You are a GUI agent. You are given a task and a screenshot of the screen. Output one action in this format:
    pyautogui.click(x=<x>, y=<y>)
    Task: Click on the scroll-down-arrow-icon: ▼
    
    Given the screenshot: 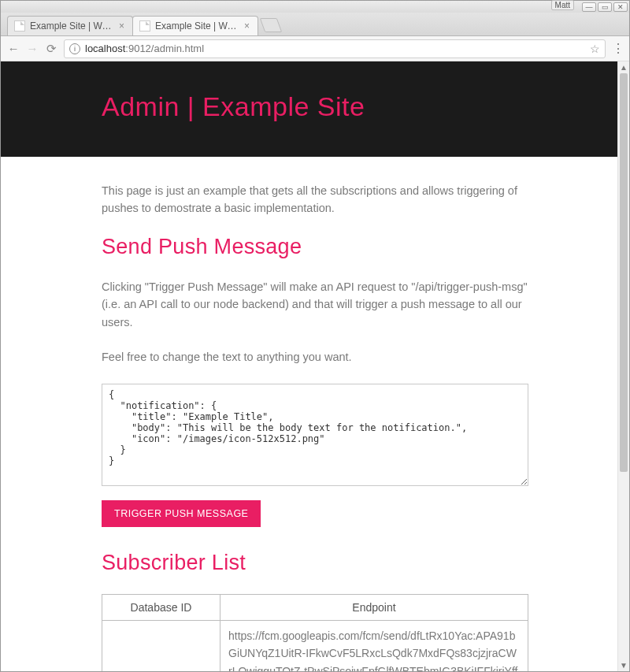 What is the action you would take?
    pyautogui.click(x=624, y=665)
    